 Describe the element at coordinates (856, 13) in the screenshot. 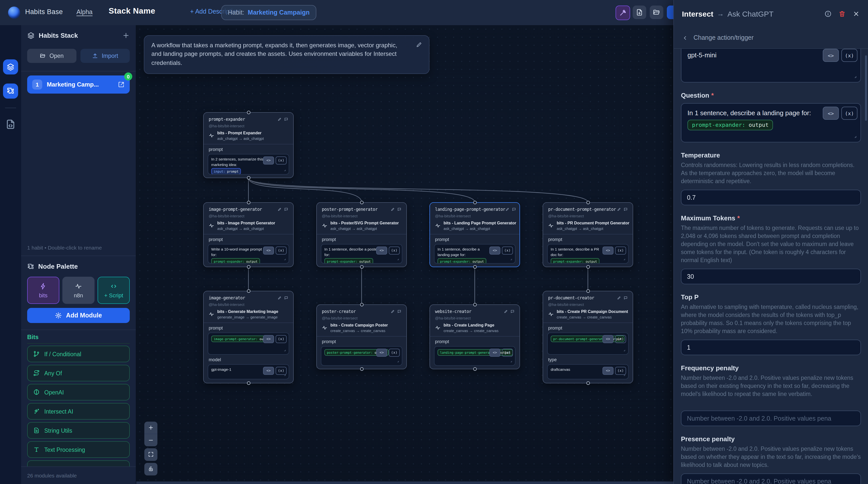

I see `close-icon` at that location.